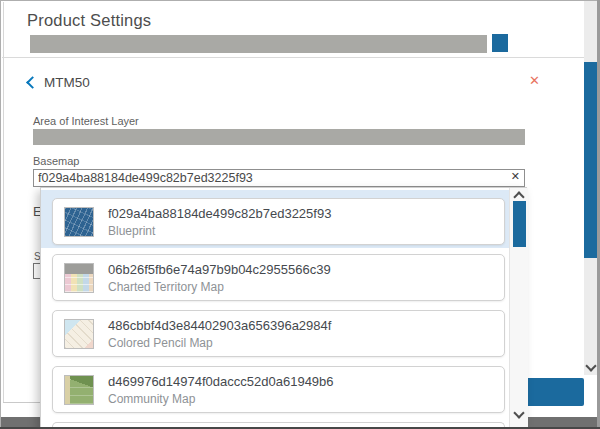 The image size is (600, 429). I want to click on back-chevron-icon, so click(32, 82).